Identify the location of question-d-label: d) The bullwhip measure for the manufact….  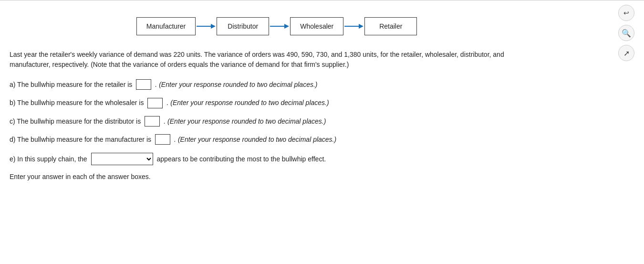
(80, 139).